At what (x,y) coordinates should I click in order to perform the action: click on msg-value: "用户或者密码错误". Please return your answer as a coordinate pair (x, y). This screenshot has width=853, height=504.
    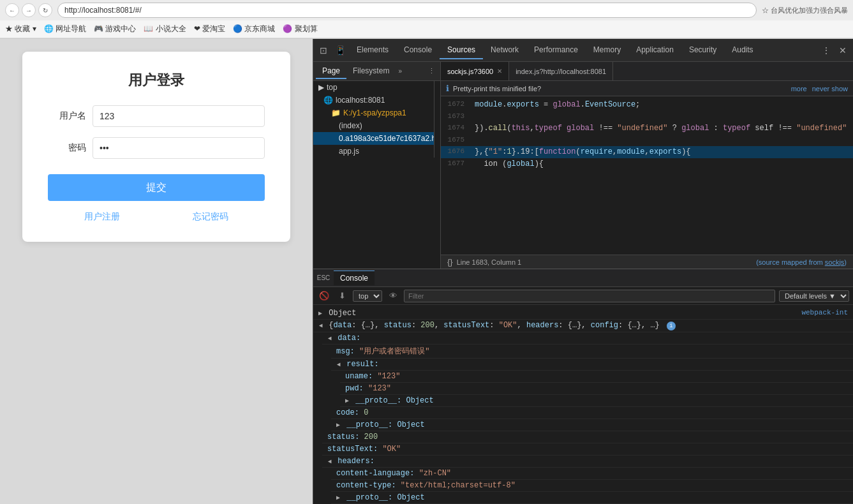
    Looking at the image, I should click on (394, 352).